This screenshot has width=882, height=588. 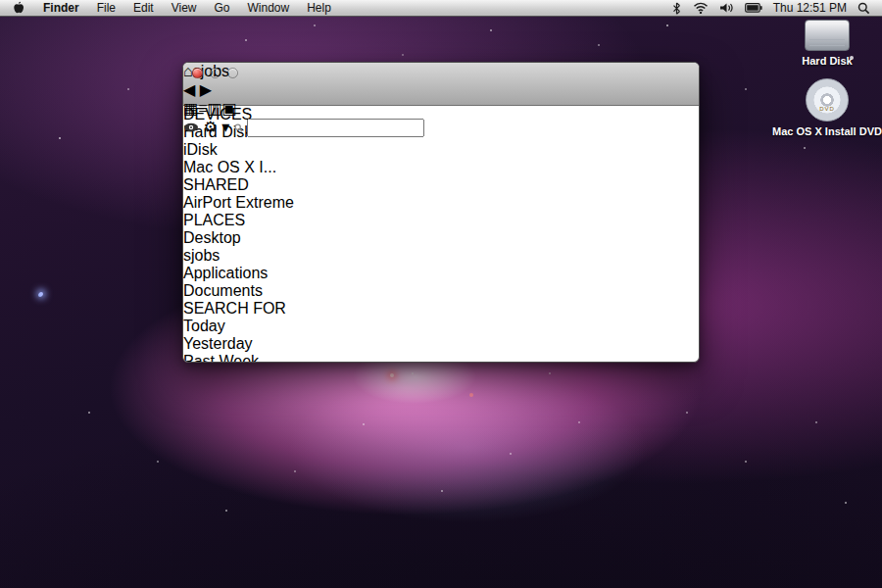 What do you see at coordinates (441, 309) in the screenshot?
I see `section-header: SEARCH FOR` at bounding box center [441, 309].